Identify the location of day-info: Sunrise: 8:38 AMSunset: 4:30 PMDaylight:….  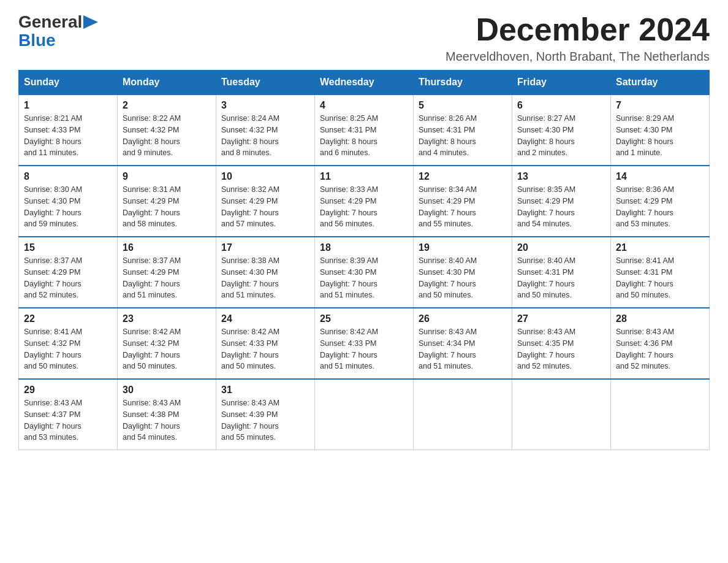
(265, 278).